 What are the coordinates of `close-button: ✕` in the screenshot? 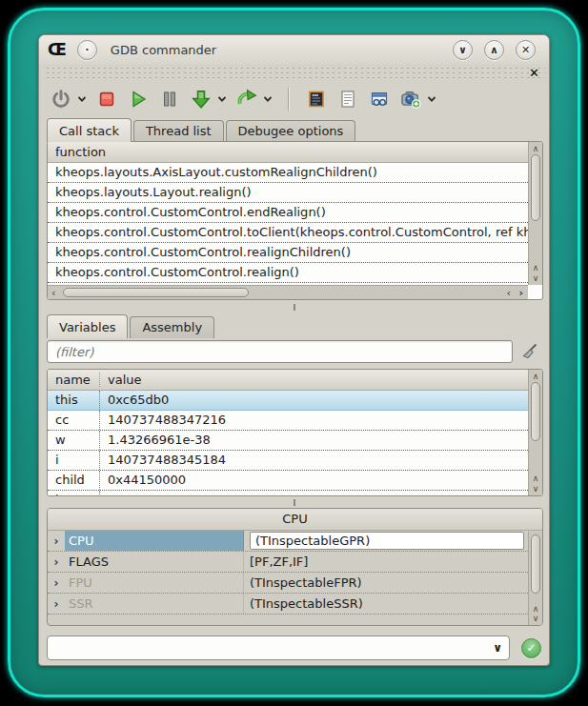 It's located at (526, 50).